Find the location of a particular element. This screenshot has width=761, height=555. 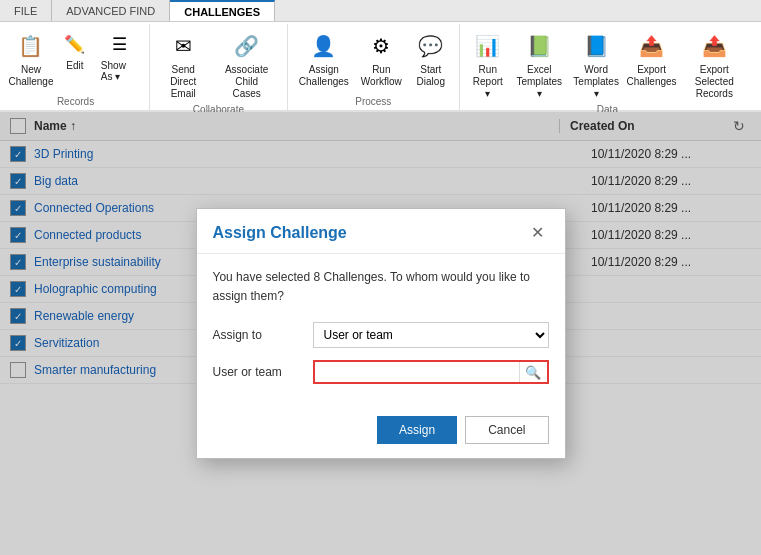

edit-label: Edit is located at coordinates (74, 66).